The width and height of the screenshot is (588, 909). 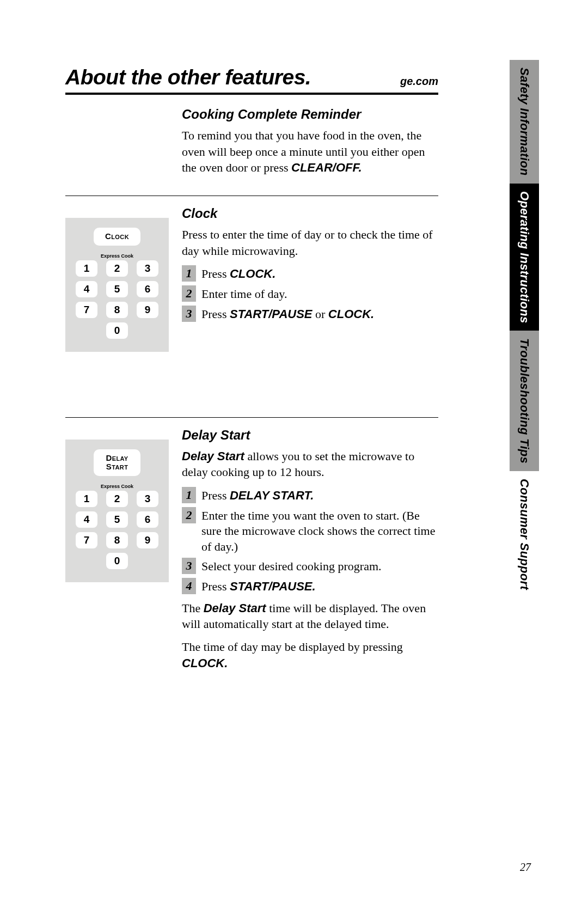 I want to click on page-number: 27, so click(x=525, y=867).